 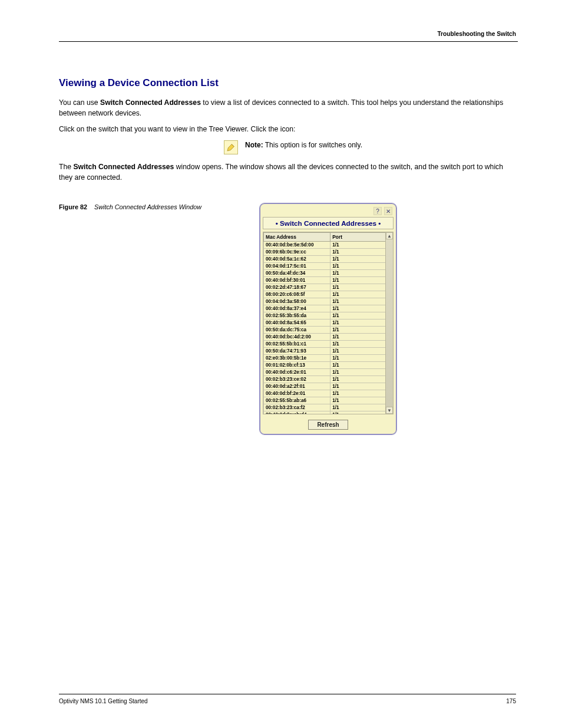 I want to click on cell-mac: 02:e0:3b:00:5b:1e, so click(x=297, y=358).